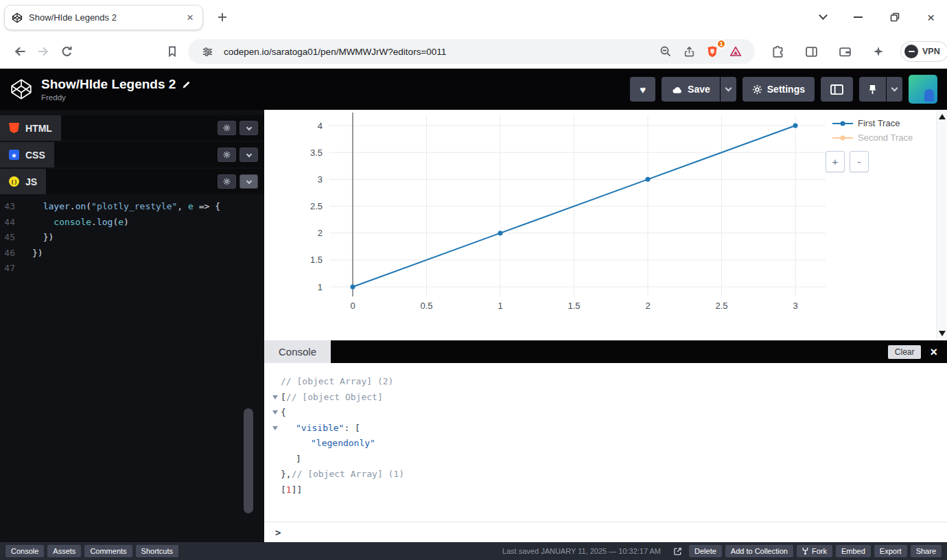  What do you see at coordinates (878, 51) in the screenshot?
I see `leo-ai-icon` at bounding box center [878, 51].